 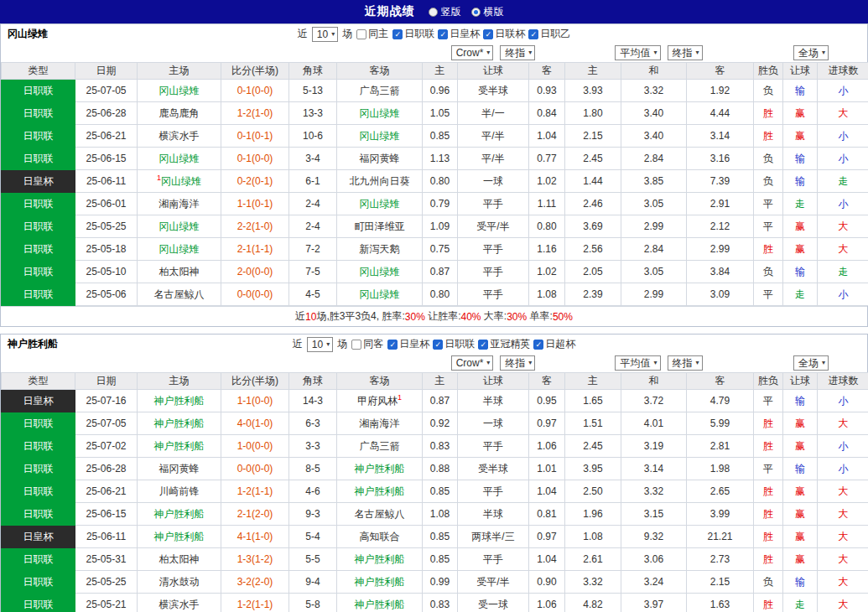 I want to click on team-name: 神户胜利船, so click(x=33, y=344).